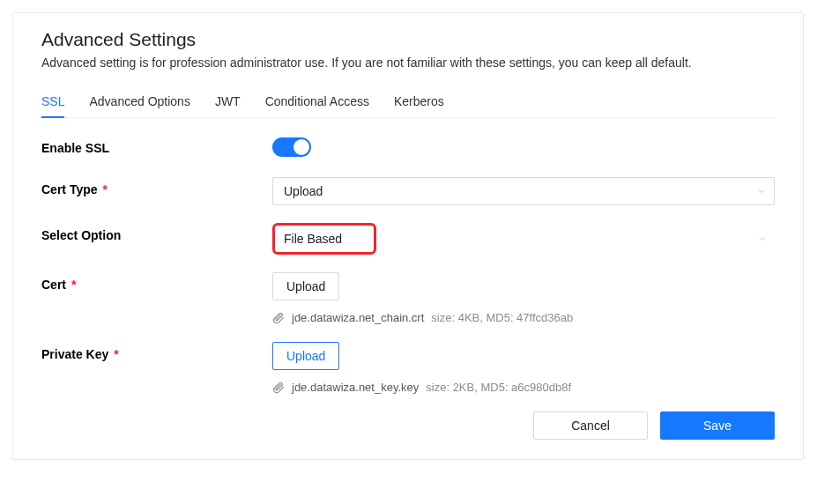 Image resolution: width=817 pixels, height=504 pixels. Describe the element at coordinates (157, 187) in the screenshot. I see `label-cert-type: Cert Type *` at that location.